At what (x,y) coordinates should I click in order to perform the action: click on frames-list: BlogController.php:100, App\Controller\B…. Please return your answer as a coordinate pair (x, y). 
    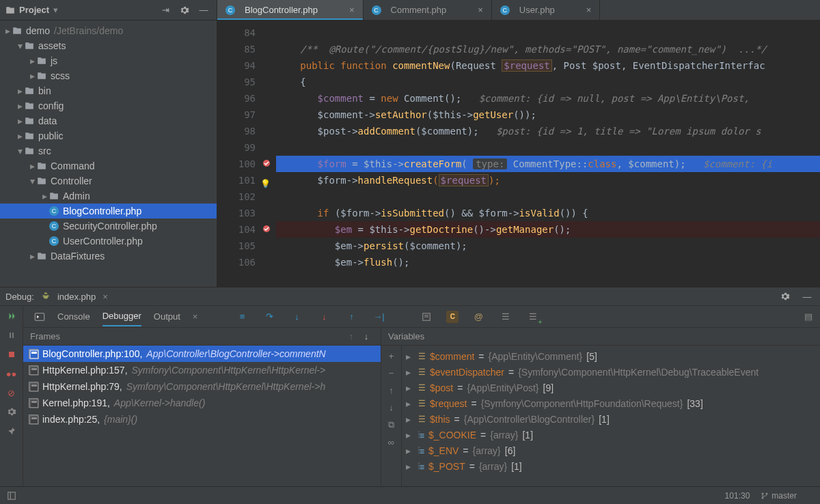
    Looking at the image, I should click on (202, 416).